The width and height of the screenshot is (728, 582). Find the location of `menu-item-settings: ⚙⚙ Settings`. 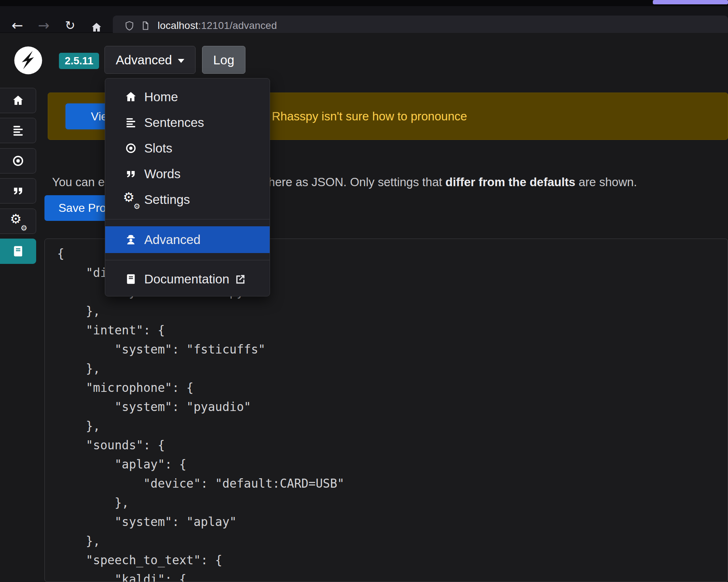

menu-item-settings: ⚙⚙ Settings is located at coordinates (187, 200).